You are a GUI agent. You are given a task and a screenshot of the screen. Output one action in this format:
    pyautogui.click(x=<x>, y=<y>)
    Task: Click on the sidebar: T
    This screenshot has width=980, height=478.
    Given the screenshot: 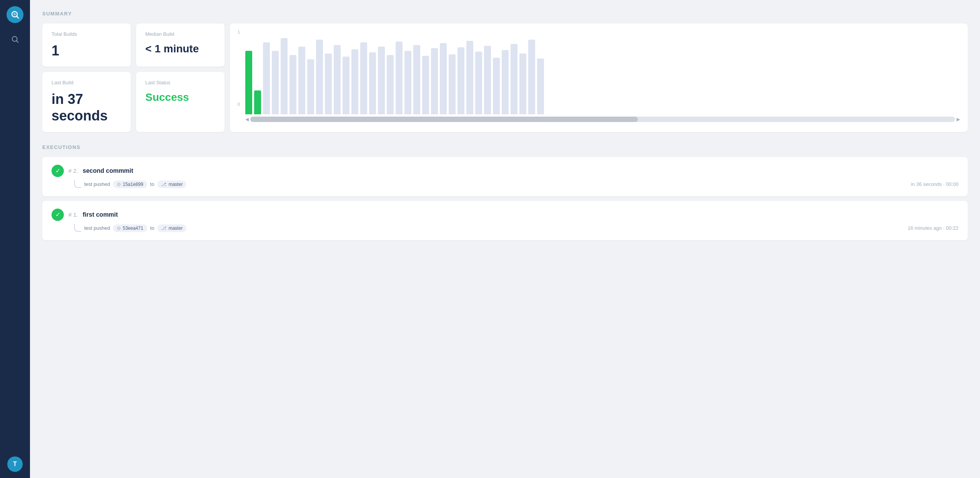 What is the action you would take?
    pyautogui.click(x=15, y=239)
    